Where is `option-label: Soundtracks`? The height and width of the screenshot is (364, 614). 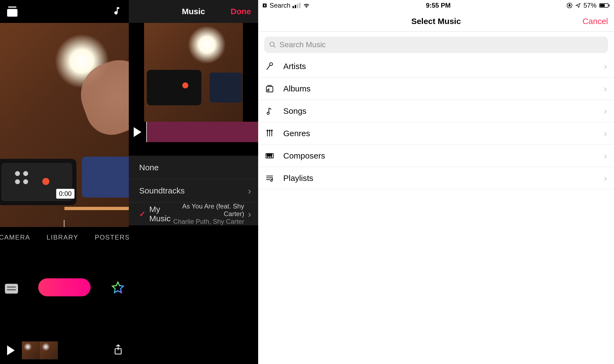 option-label: Soundtracks is located at coordinates (162, 191).